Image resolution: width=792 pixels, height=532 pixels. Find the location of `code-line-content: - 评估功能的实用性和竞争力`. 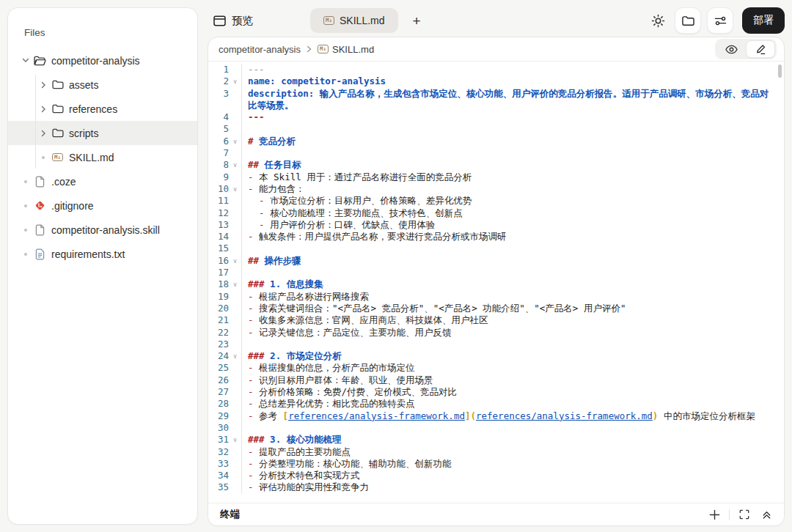

code-line-content: - 评估功能的实用性和竞争力 is located at coordinates (513, 487).